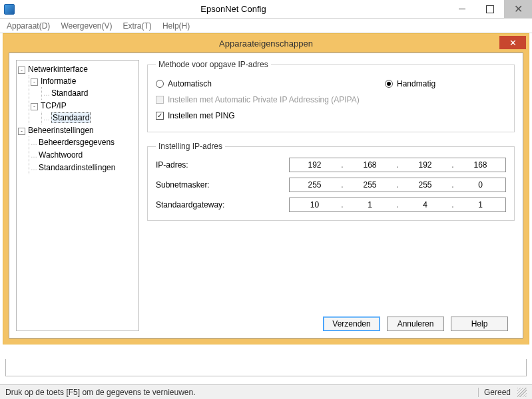 The image size is (532, 399). I want to click on tree-node-standaardinstellingen: Standaardinstellingen, so click(84, 168).